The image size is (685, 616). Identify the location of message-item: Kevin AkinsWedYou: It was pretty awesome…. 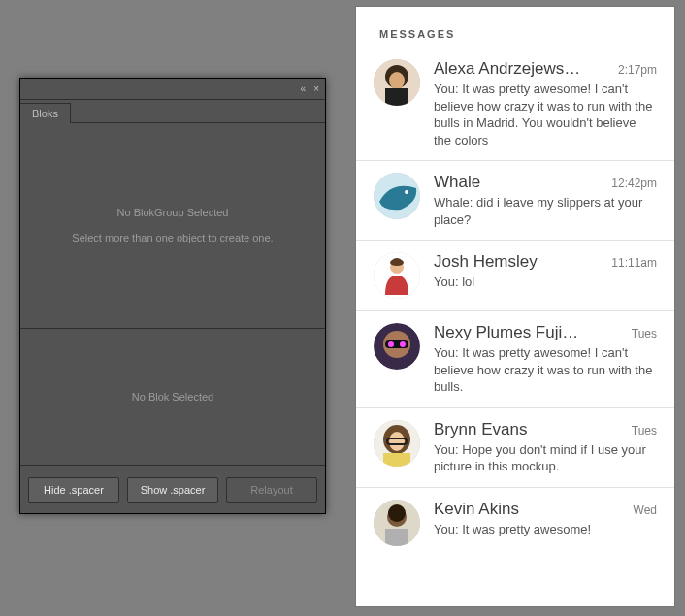
(515, 523).